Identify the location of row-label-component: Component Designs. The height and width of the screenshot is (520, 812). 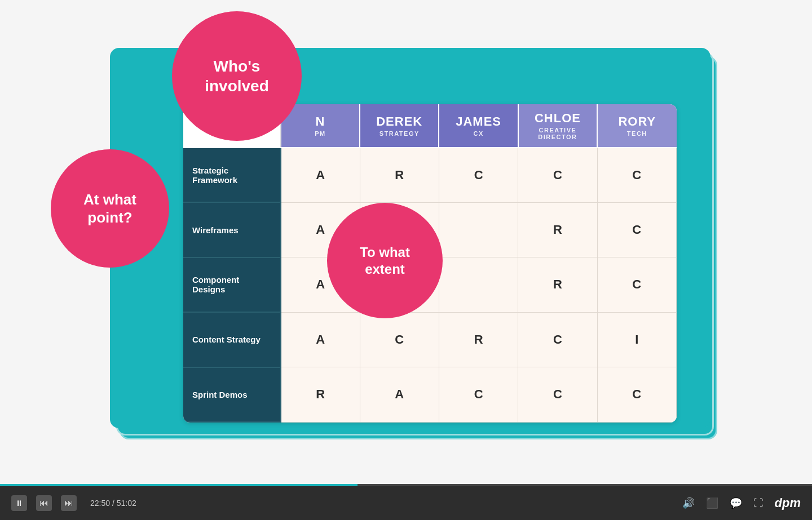
(232, 285).